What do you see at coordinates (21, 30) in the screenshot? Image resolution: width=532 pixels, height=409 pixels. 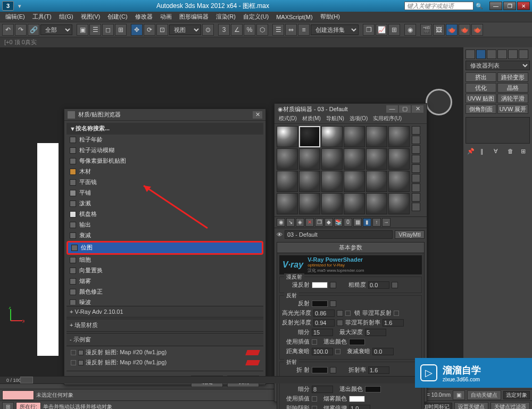 I see `redo-button: ↷` at bounding box center [21, 30].